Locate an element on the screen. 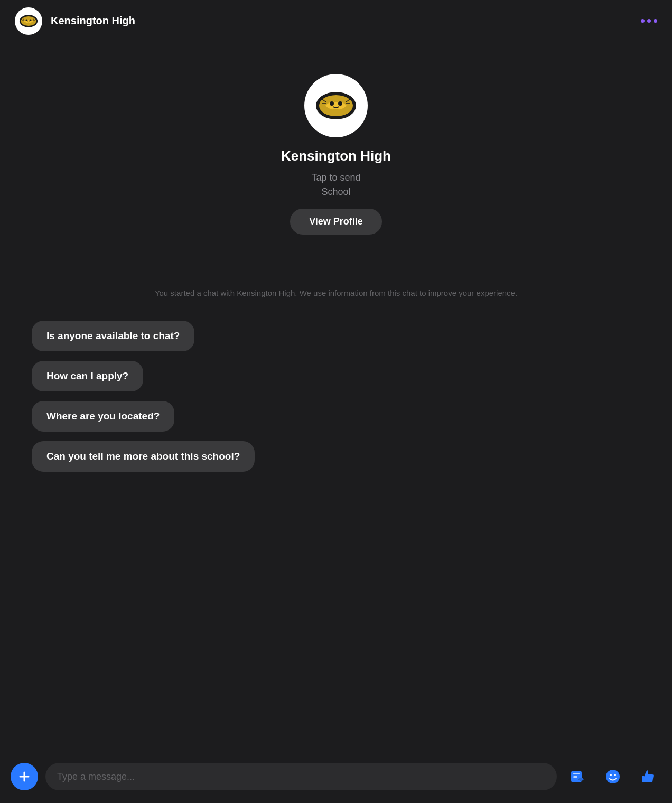 The width and height of the screenshot is (672, 803). header-title: Kensington High is located at coordinates (93, 21).